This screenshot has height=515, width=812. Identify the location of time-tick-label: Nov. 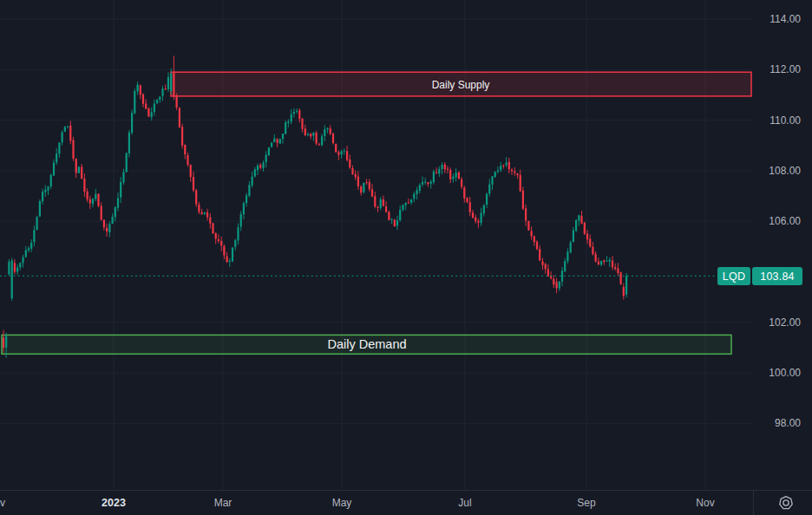
(704, 503).